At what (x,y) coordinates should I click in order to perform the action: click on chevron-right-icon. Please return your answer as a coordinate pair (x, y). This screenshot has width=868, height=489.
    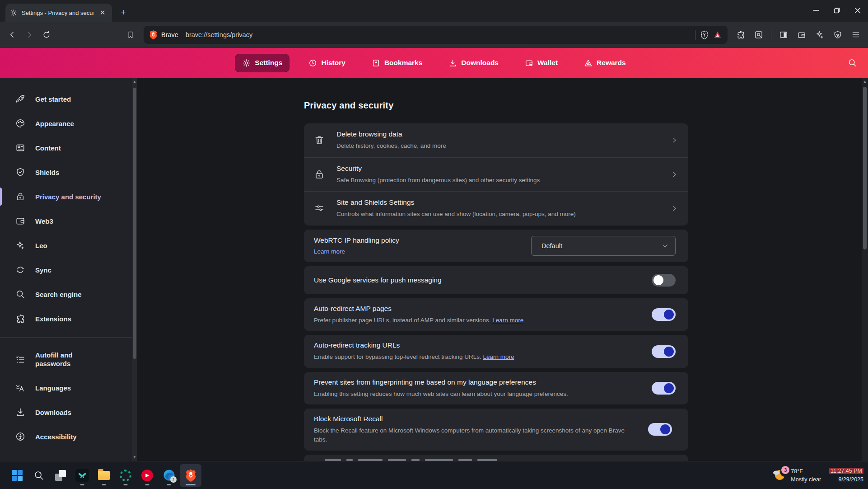
    Looking at the image, I should click on (674, 174).